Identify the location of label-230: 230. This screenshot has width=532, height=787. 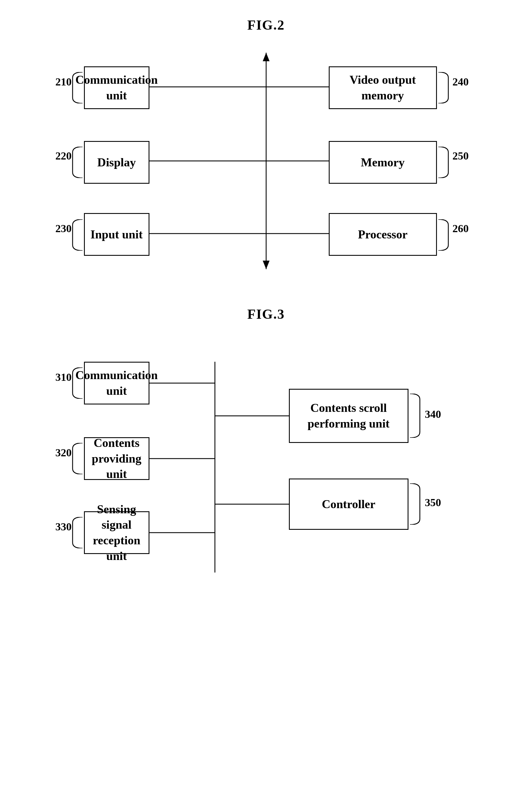
(64, 228).